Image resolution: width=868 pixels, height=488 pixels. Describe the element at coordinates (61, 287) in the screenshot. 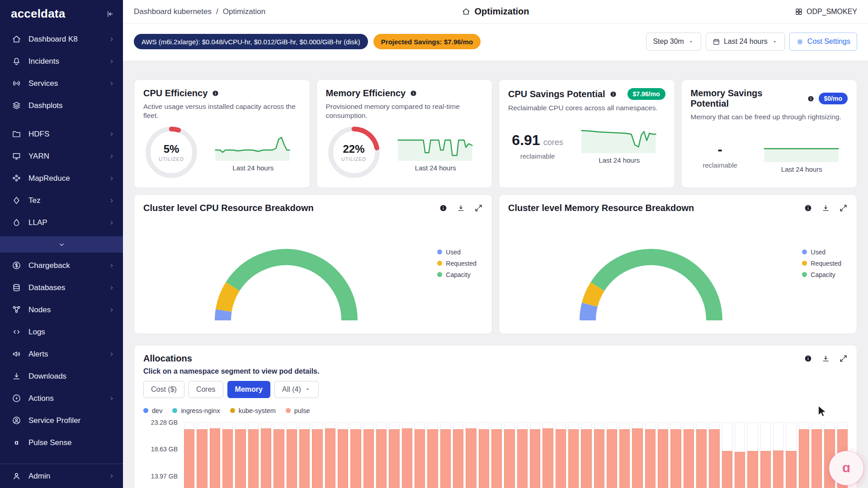

I see `sidebar-item-databases: Databases` at that location.